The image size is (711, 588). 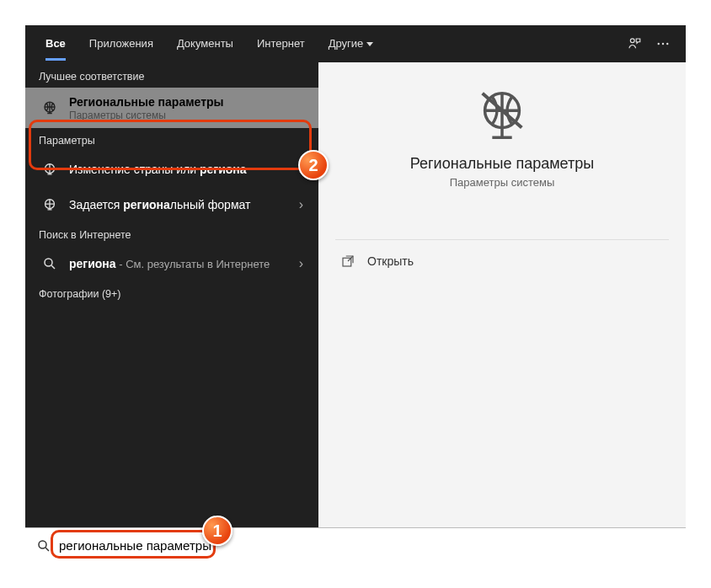 What do you see at coordinates (368, 546) in the screenshot?
I see `search-input` at bounding box center [368, 546].